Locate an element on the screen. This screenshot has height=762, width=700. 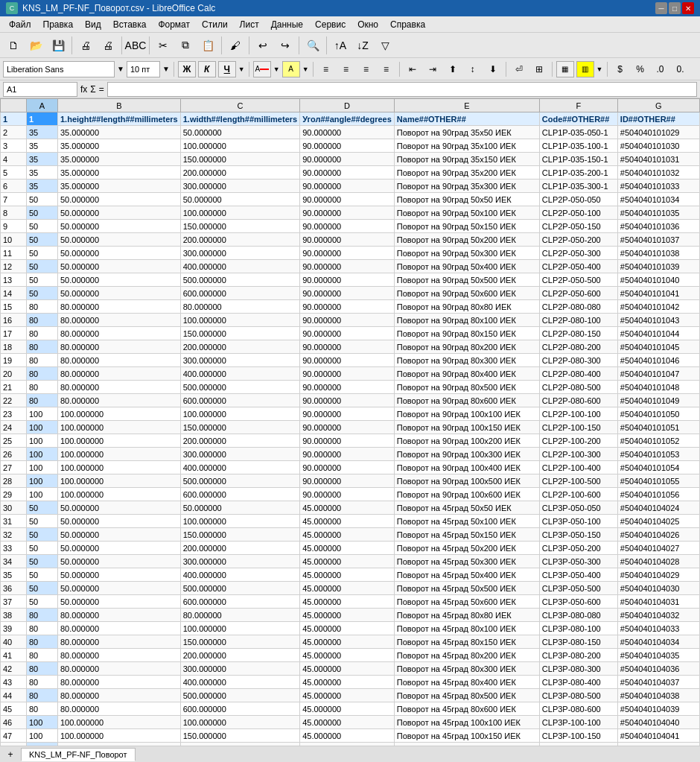
cell-21-E: Поворот на 90град 80x500 ИЕК is located at coordinates (466, 387).